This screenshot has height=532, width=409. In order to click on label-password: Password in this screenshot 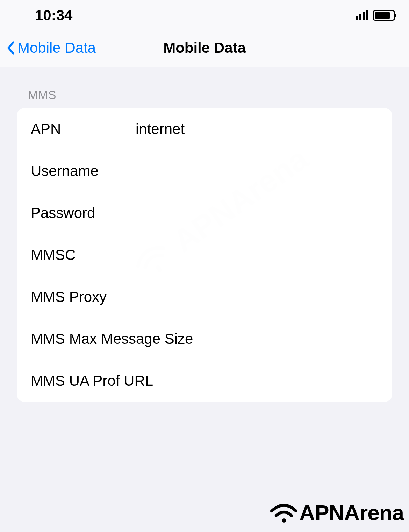, I will do `click(83, 213)`.